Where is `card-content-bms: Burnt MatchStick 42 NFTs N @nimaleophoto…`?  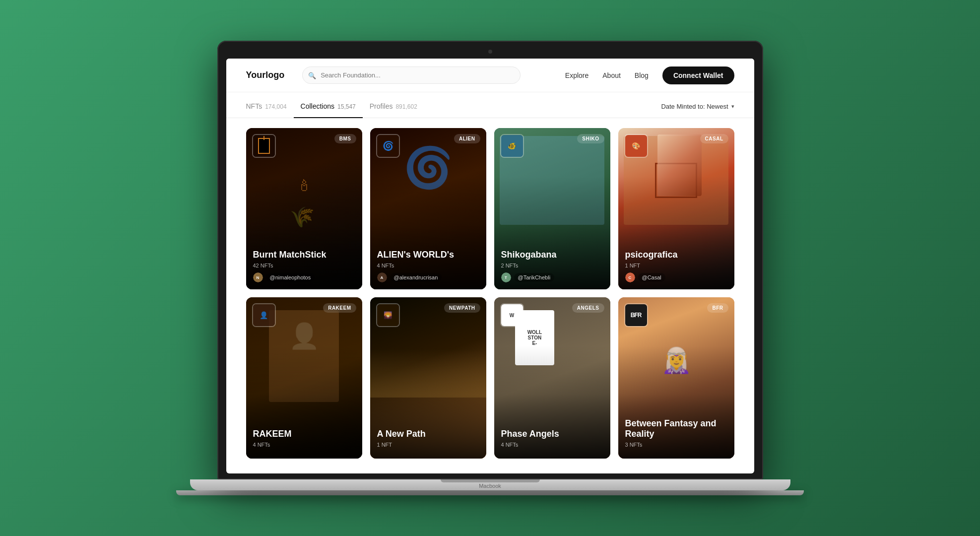
card-content-bms: Burnt MatchStick 42 NFTs N @nimaleophoto… is located at coordinates (304, 266).